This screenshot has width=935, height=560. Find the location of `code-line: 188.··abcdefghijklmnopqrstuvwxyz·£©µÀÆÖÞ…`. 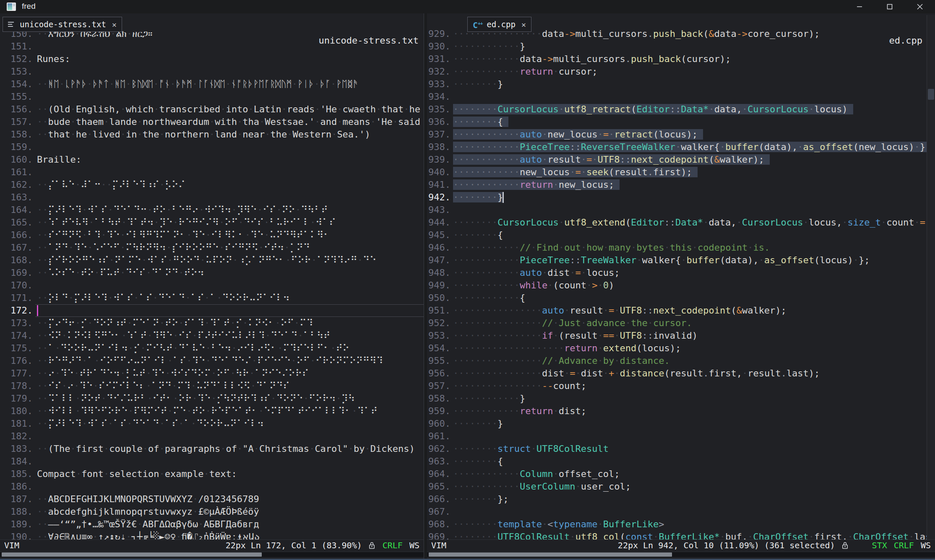

code-line: 188.··abcdefghijklmnopqrstuvwxyz·£©µÀÆÖÞ… is located at coordinates (212, 512).